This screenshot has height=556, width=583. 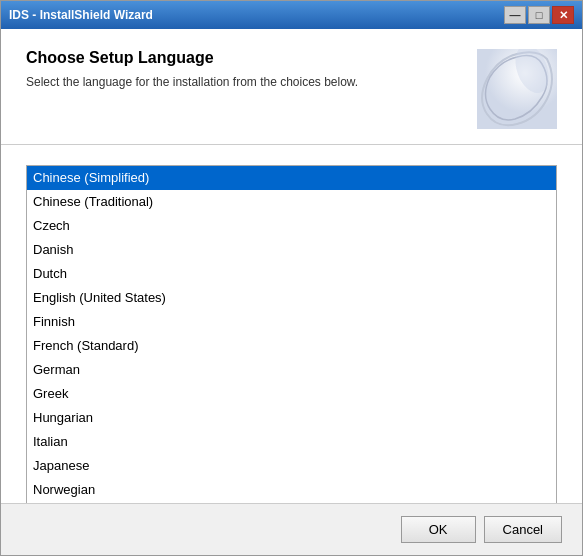 What do you see at coordinates (292, 442) in the screenshot?
I see `list-item: Italian` at bounding box center [292, 442].